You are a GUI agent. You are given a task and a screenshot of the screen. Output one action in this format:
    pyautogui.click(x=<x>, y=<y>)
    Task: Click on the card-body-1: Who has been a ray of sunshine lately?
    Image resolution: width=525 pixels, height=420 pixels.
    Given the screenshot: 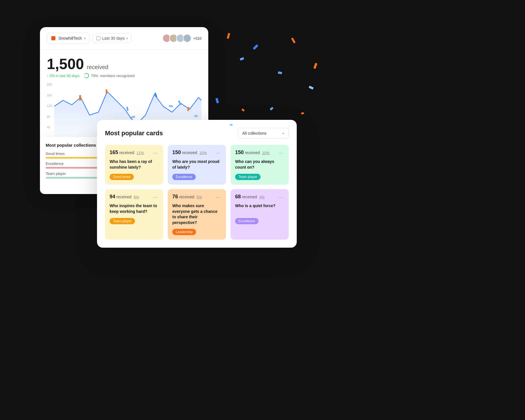 What is the action you would take?
    pyautogui.click(x=134, y=165)
    